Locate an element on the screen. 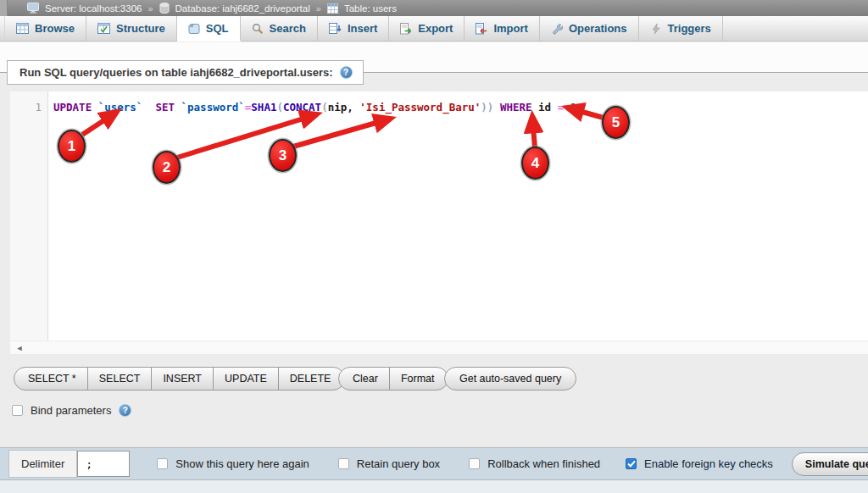 Image resolution: width=868 pixels, height=493 pixels. tab-label: Triggers is located at coordinates (690, 29).